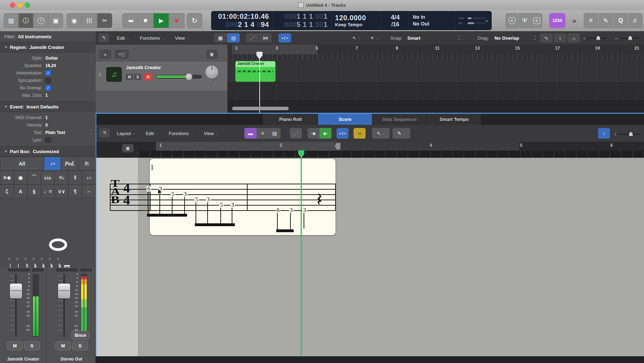  Describe the element at coordinates (220, 38) in the screenshot. I see `grid-view-button: ▦` at that location.